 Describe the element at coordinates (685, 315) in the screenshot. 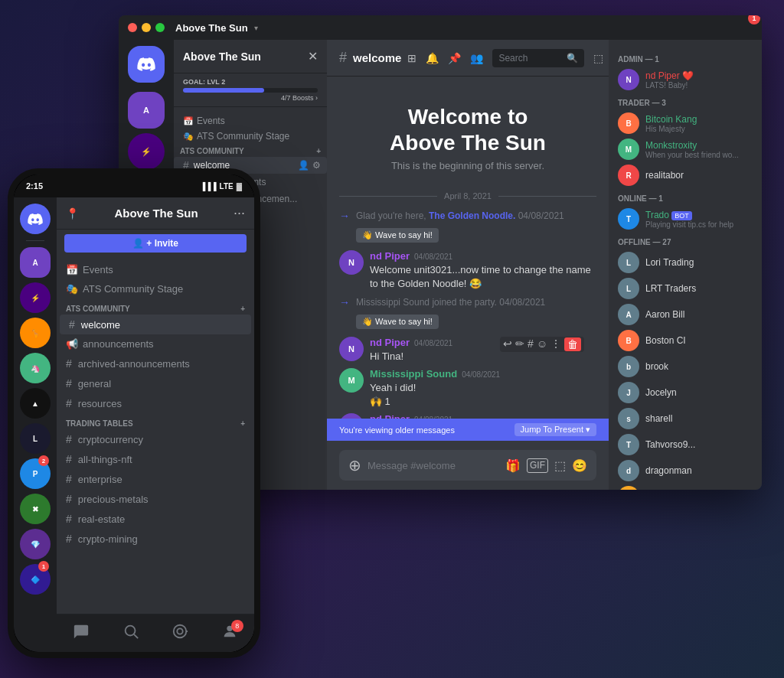

I see `member-item: A Aaron Bill` at that location.